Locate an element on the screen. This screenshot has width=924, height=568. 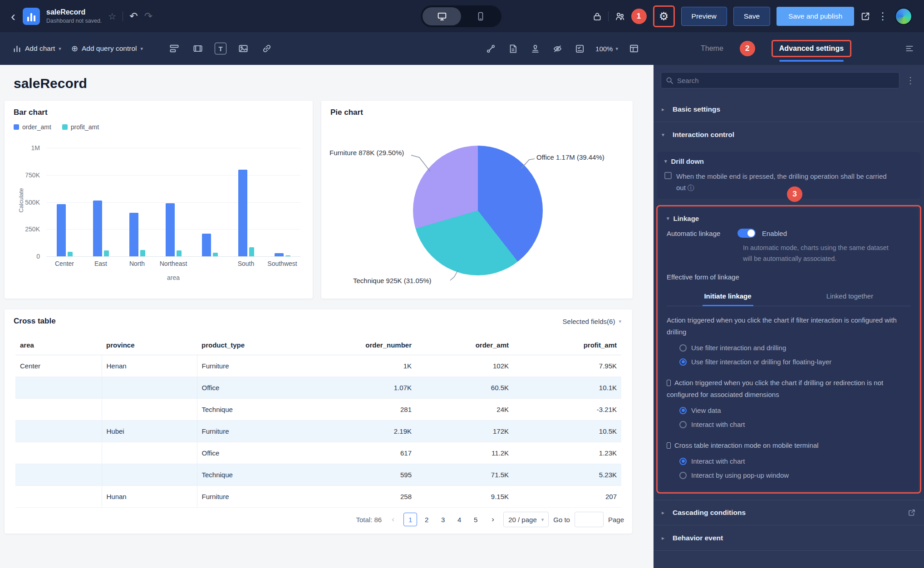
mobile-view-toggle is located at coordinates (480, 16).